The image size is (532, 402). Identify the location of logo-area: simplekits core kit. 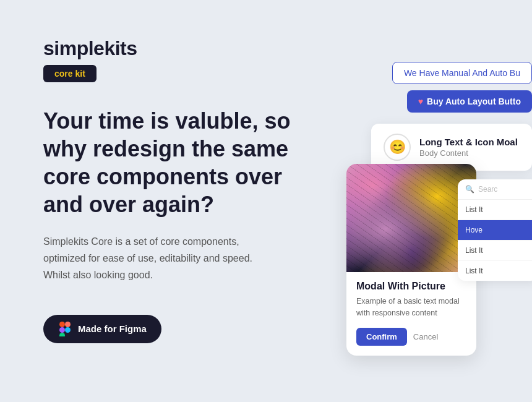
(173, 59).